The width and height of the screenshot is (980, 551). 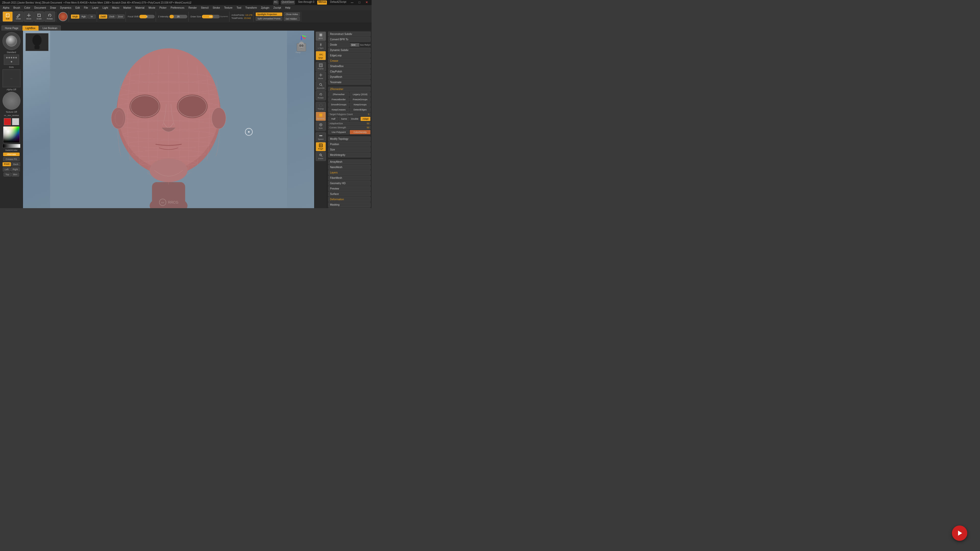 I want to click on menu-zplugin: Zplugin, so click(x=266, y=8).